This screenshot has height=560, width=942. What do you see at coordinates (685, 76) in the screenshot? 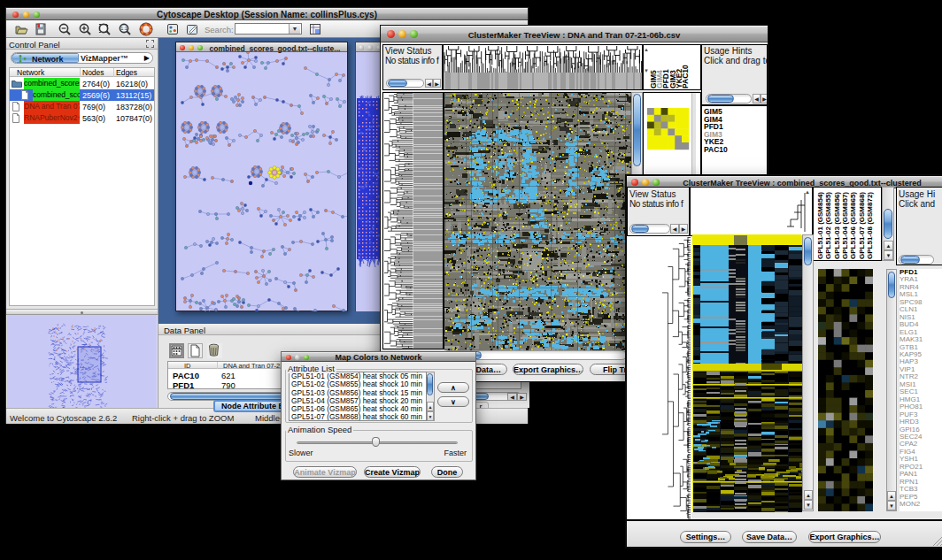
I see `svg-text: PAC10` at bounding box center [685, 76].